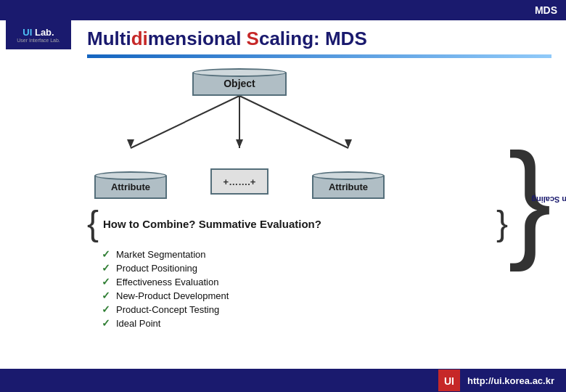  What do you see at coordinates (305, 254) in the screenshot?
I see `bullet-item-0: ✓Market Segmentation` at bounding box center [305, 254].